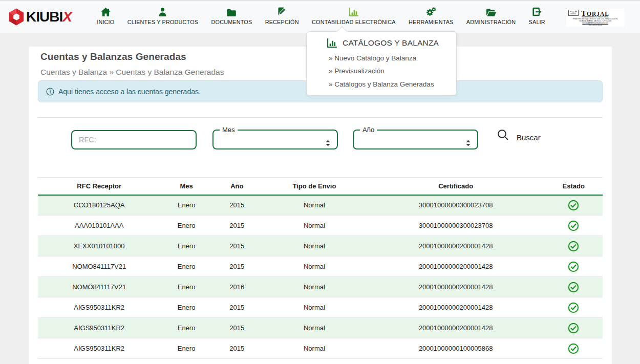  I want to click on nav-item-salir: SALIR, so click(537, 17).